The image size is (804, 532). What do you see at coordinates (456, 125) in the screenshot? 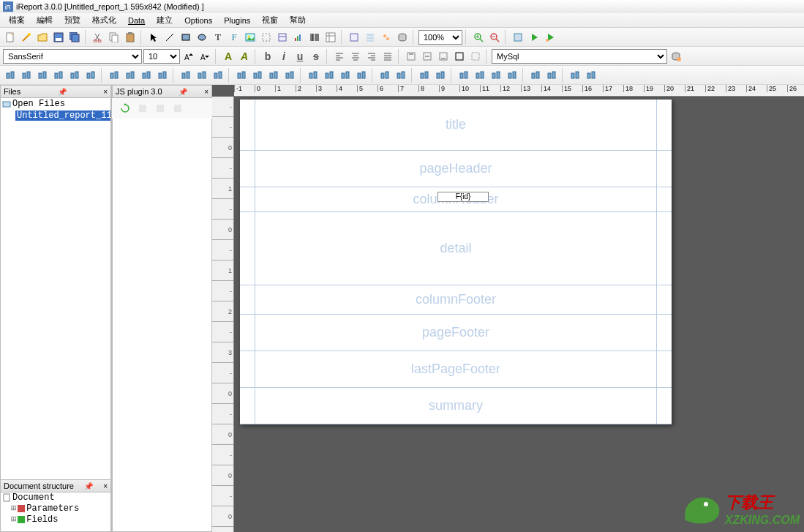
I see `band-title: title` at bounding box center [456, 125].